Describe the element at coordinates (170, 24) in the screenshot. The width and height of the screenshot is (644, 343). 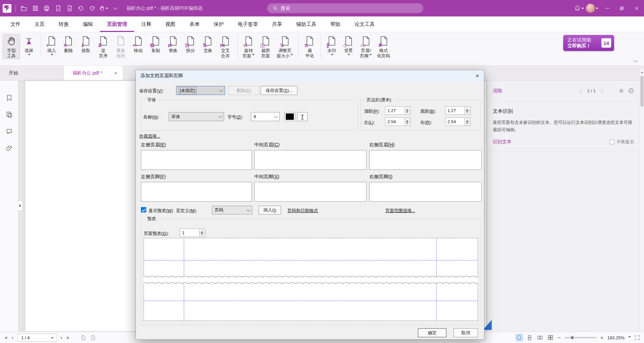
I see `menu-item-view: 视图` at that location.